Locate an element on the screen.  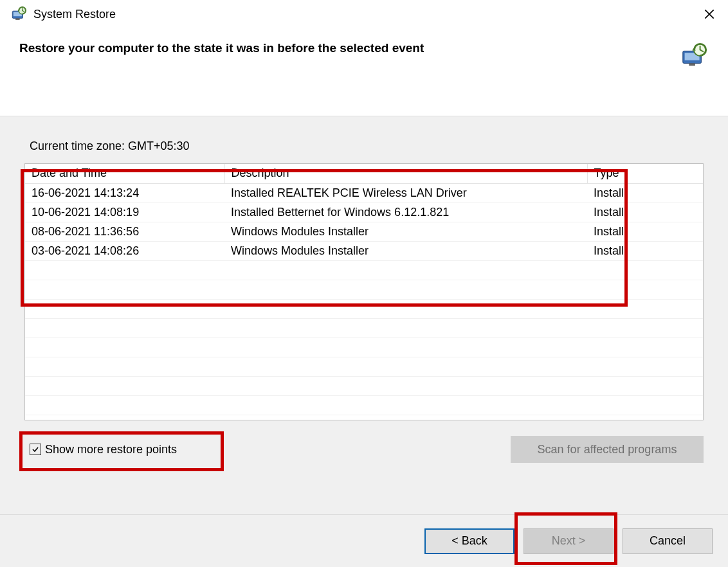
table-row: 16-06-2021 14:13:24Installed REALTEK PCI… is located at coordinates (364, 193).